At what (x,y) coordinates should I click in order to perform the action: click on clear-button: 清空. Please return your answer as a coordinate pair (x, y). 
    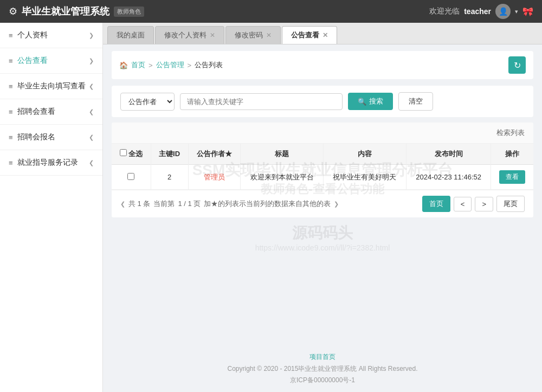
    Looking at the image, I should click on (416, 101).